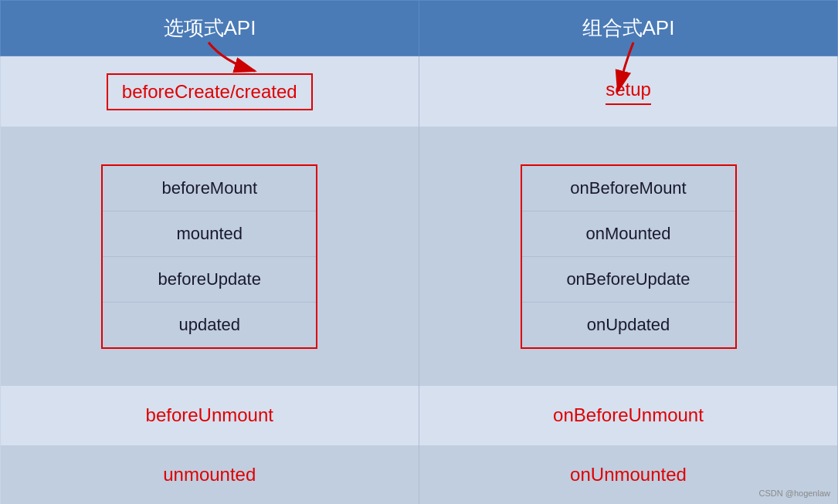 This screenshot has height=504, width=838. I want to click on mounted-item: mounted, so click(209, 235).